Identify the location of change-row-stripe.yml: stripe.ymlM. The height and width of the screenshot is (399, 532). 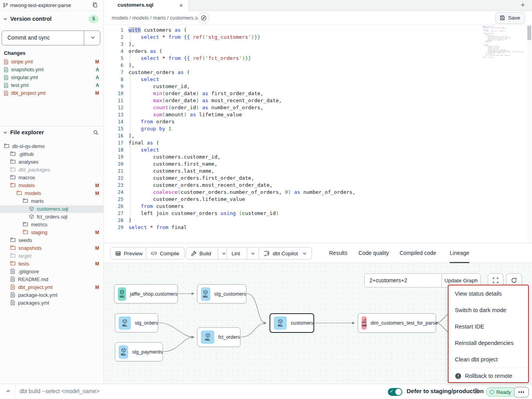
(52, 62).